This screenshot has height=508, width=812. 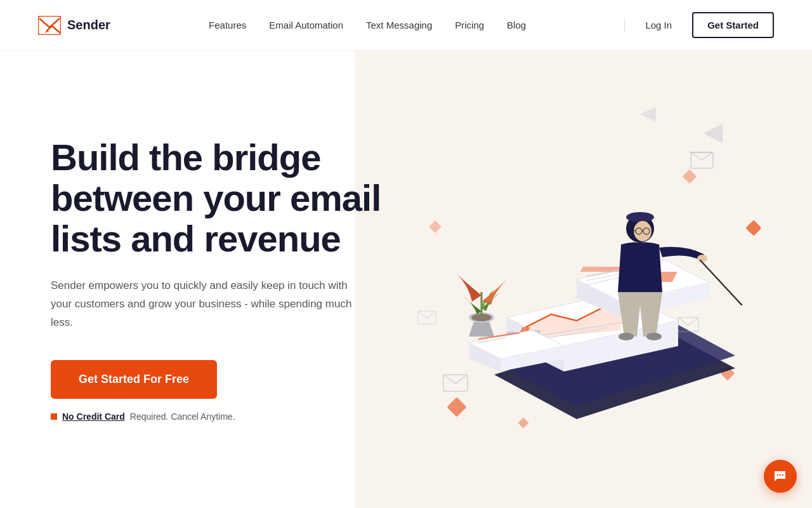 What do you see at coordinates (74, 25) in the screenshot?
I see `logo: Sender` at bounding box center [74, 25].